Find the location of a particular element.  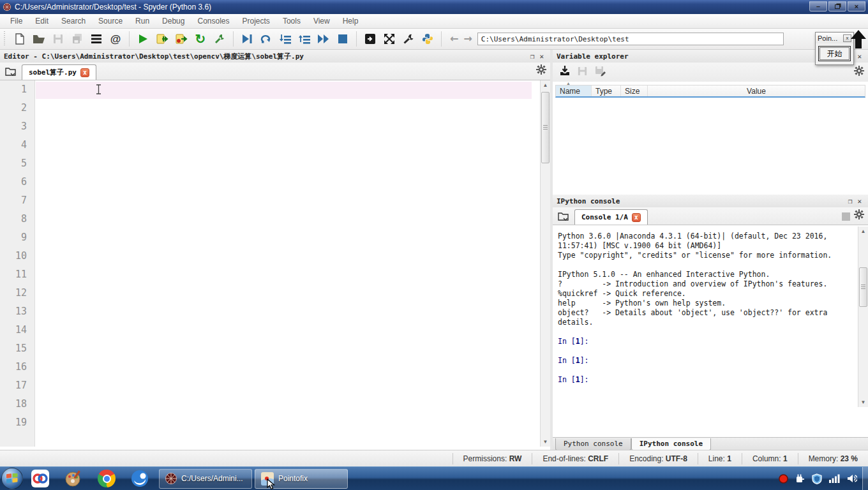

pointofix-titlebar: Poin... x is located at coordinates (835, 38).